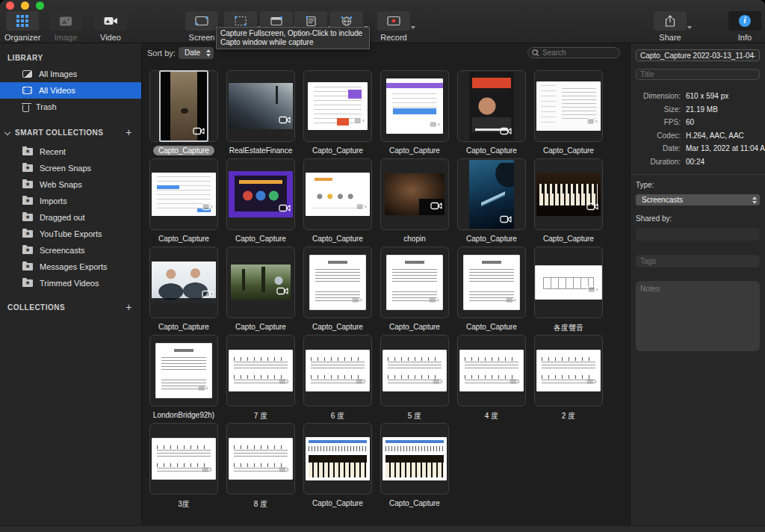 The height and width of the screenshot is (532, 765). I want to click on image-button: Image, so click(66, 27).